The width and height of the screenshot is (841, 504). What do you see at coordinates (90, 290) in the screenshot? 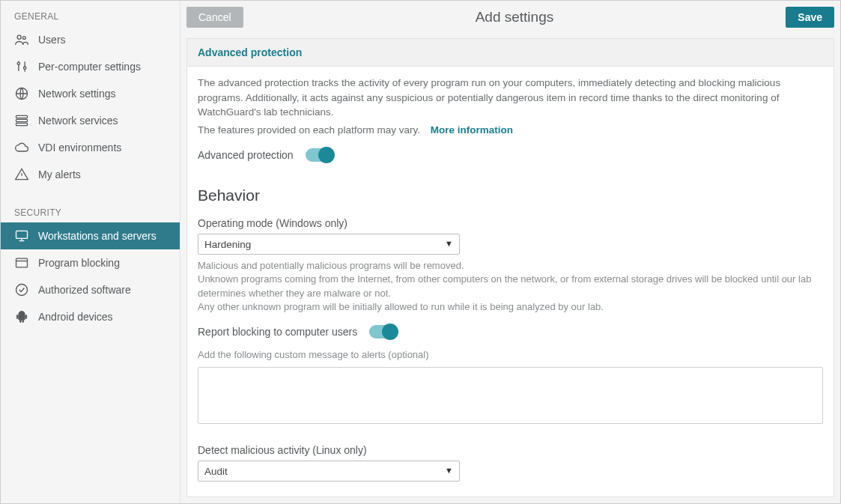
I see `sidebar-item-authorized-software: Authorized software` at bounding box center [90, 290].